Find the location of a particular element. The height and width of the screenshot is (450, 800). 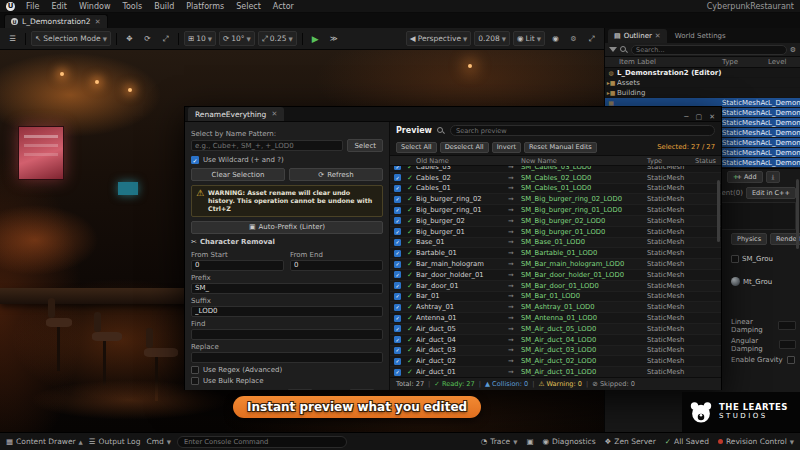

preview-table-row: ✓ Air_duct_04 → SM_Air_duct_04_LOD0 Stat… is located at coordinates (556, 340).